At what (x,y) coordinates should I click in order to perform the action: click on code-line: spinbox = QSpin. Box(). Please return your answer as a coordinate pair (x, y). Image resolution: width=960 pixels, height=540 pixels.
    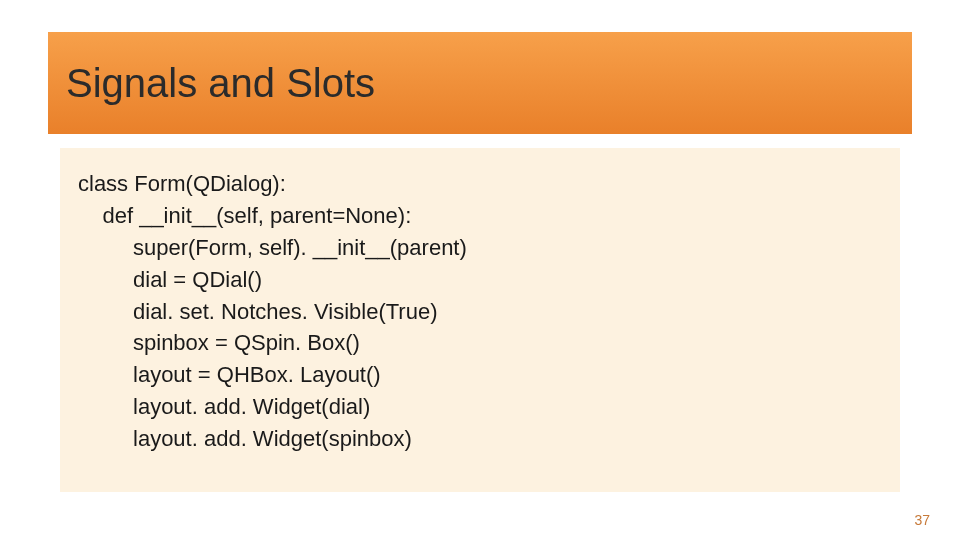
    Looking at the image, I should click on (479, 343).